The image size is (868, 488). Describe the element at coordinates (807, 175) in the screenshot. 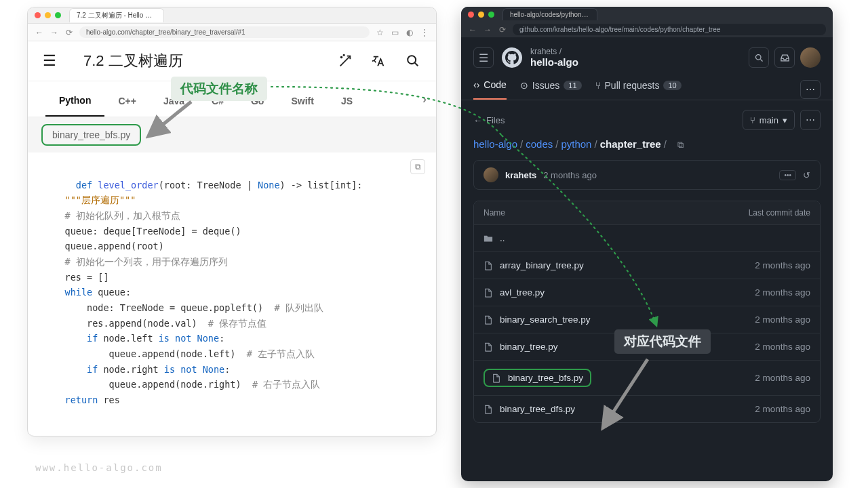

I see `history-icon: ↺` at that location.